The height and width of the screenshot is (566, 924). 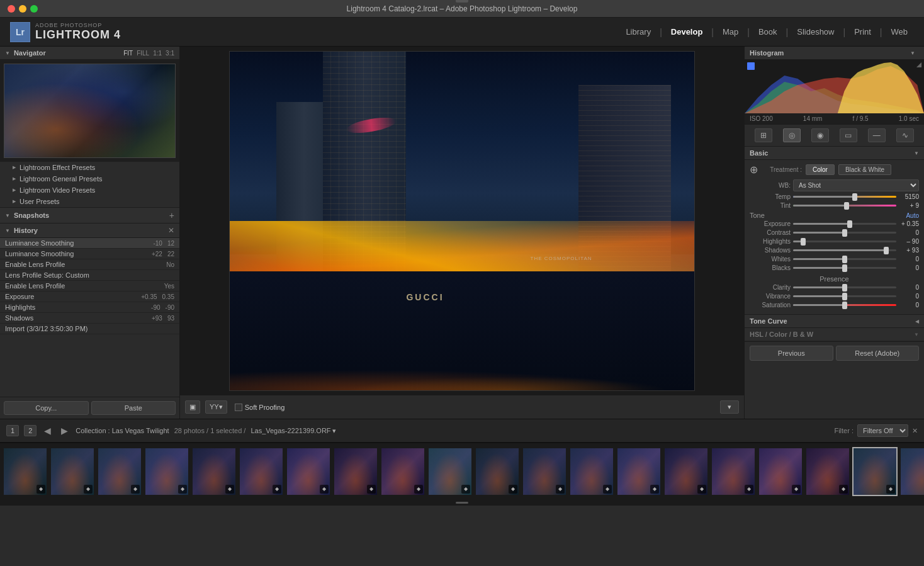 What do you see at coordinates (913, 215) in the screenshot?
I see `auto-button: Auto` at bounding box center [913, 215].